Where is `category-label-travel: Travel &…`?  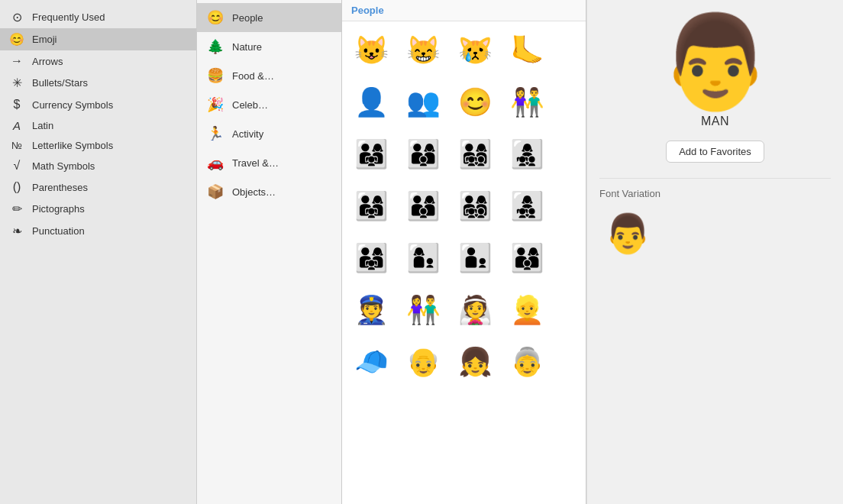
category-label-travel: Travel &… is located at coordinates (255, 163).